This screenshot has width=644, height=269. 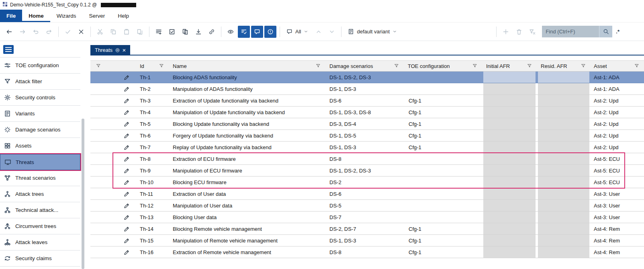 What do you see at coordinates (618, 32) in the screenshot?
I see `regex-toggle: .*` at bounding box center [618, 32].